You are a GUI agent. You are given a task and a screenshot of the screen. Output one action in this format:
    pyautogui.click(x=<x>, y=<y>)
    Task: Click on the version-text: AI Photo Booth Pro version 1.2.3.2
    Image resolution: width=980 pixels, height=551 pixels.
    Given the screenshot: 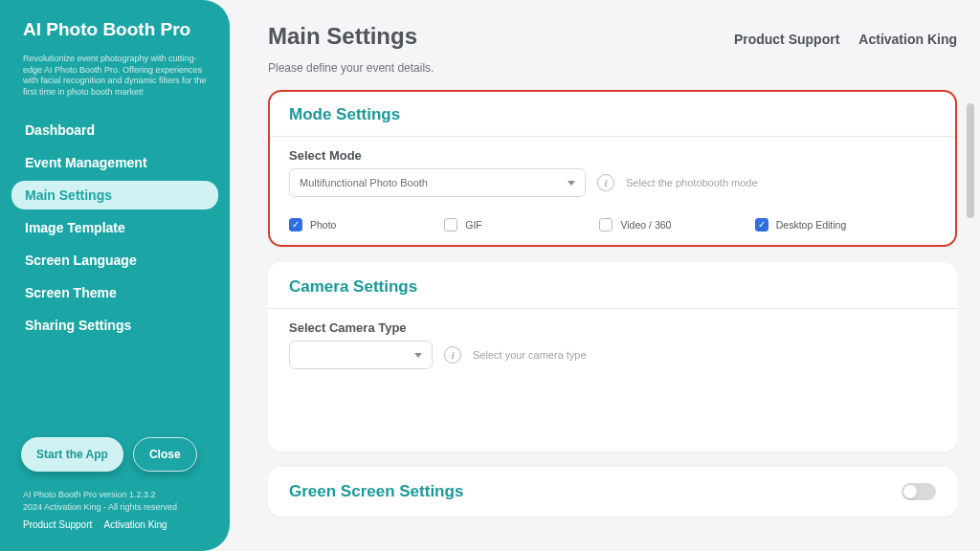 What is the action you would take?
    pyautogui.click(x=115, y=496)
    